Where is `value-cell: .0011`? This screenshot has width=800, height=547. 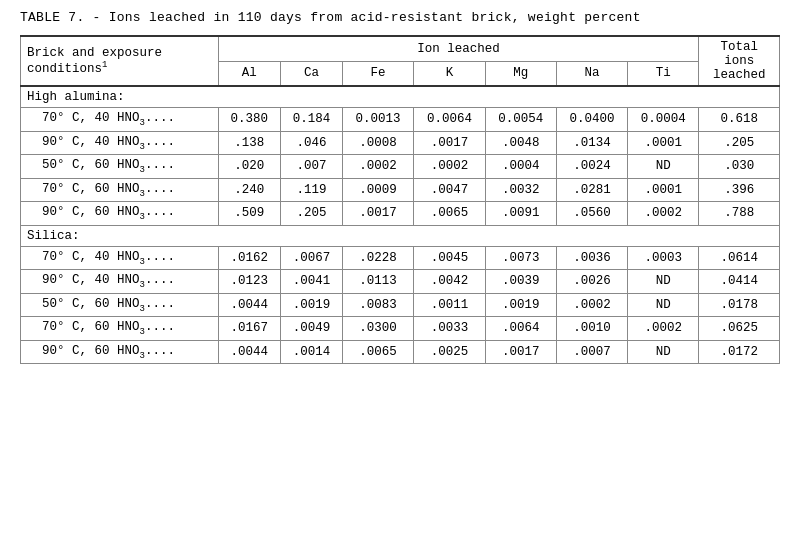 value-cell: .0011 is located at coordinates (450, 305).